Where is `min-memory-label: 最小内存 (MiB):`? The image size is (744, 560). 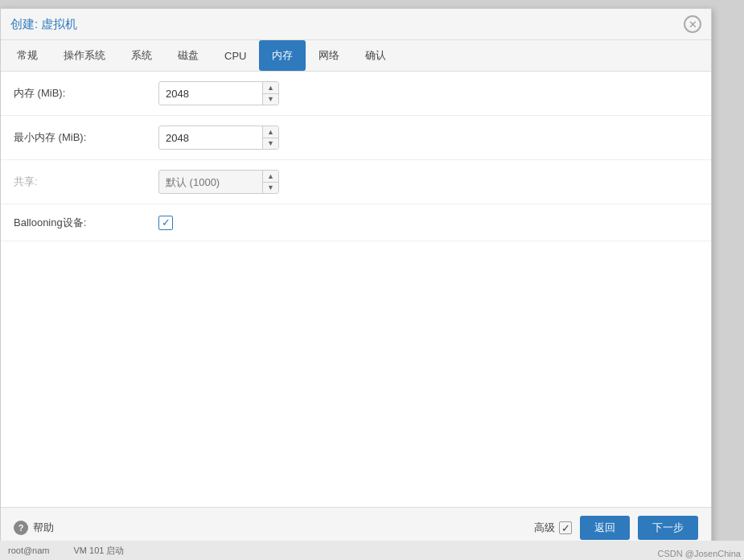 min-memory-label: 最小内存 (MiB): is located at coordinates (86, 138).